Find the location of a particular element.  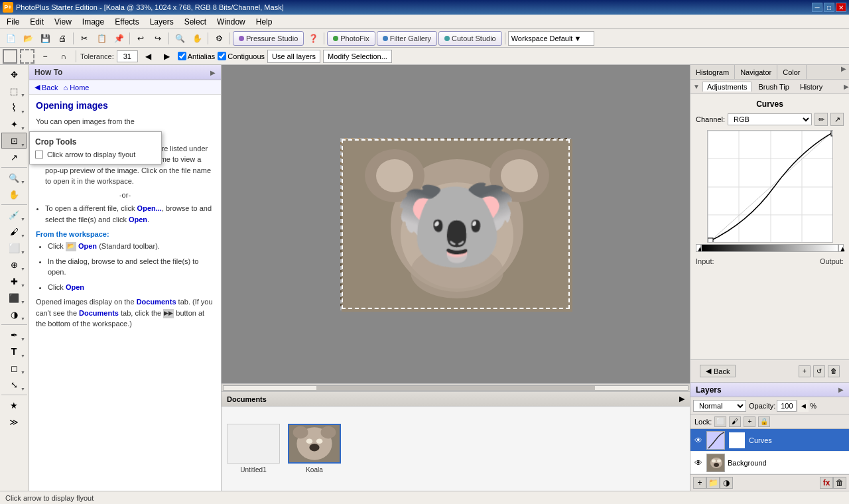

pressure-studio-btn: Pressure Studio is located at coordinates (268, 38).